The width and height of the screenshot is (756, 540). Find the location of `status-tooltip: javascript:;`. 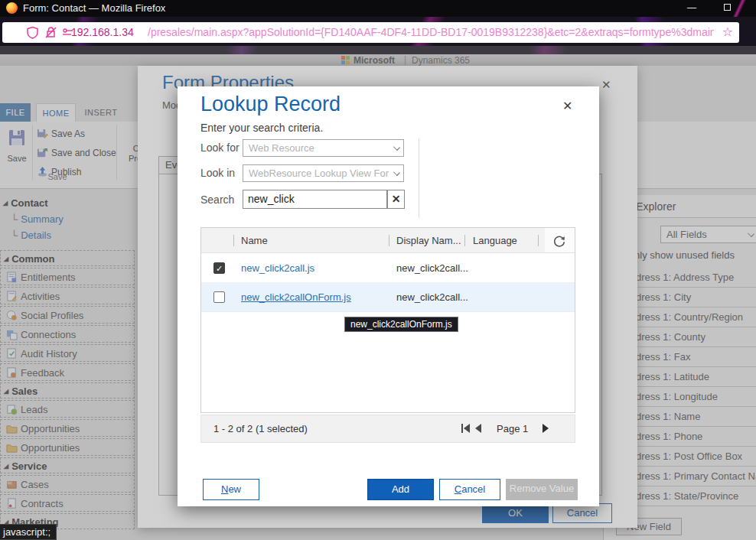

status-tooltip: javascript:; is located at coordinates (28, 532).